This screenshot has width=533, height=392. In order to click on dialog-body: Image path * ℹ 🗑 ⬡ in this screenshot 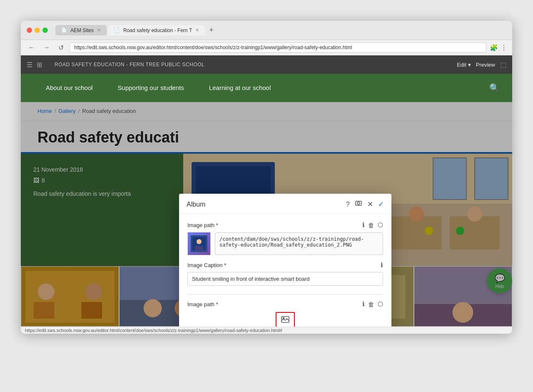, I will do `click(285, 270)`.